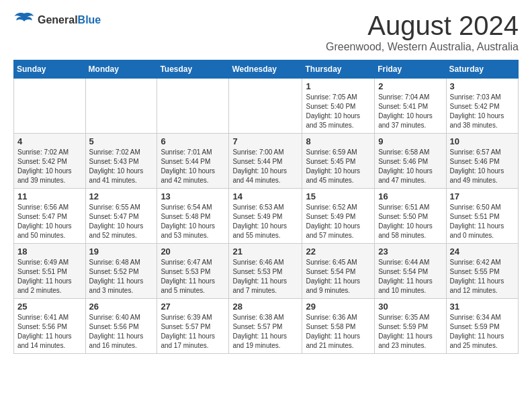  I want to click on calendar-cell: 13Sunrise: 6:54 AM Sunset: 5:48 PM Dayli…, so click(193, 216).